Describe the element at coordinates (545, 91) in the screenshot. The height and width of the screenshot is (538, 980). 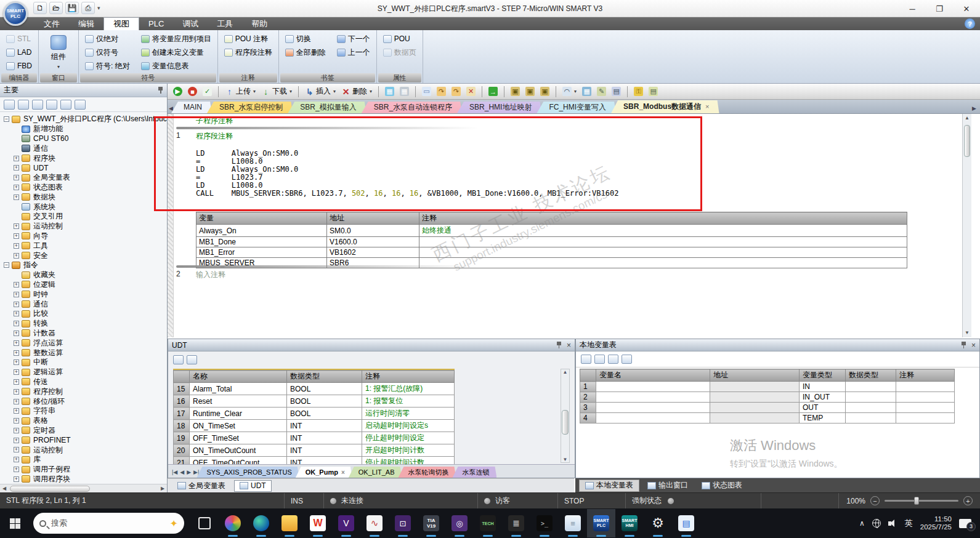
I see `lock-add-icon: ▣` at that location.